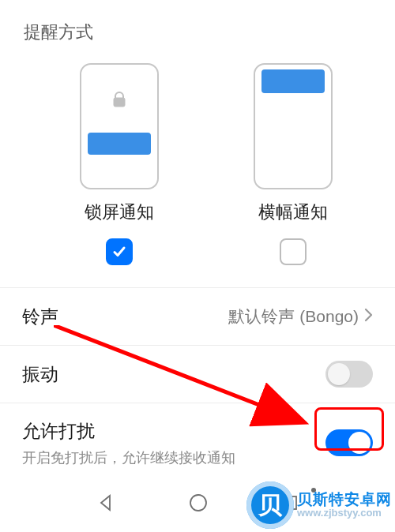 This screenshot has width=395, height=532. What do you see at coordinates (293, 126) in the screenshot?
I see `banner-preview` at bounding box center [293, 126].